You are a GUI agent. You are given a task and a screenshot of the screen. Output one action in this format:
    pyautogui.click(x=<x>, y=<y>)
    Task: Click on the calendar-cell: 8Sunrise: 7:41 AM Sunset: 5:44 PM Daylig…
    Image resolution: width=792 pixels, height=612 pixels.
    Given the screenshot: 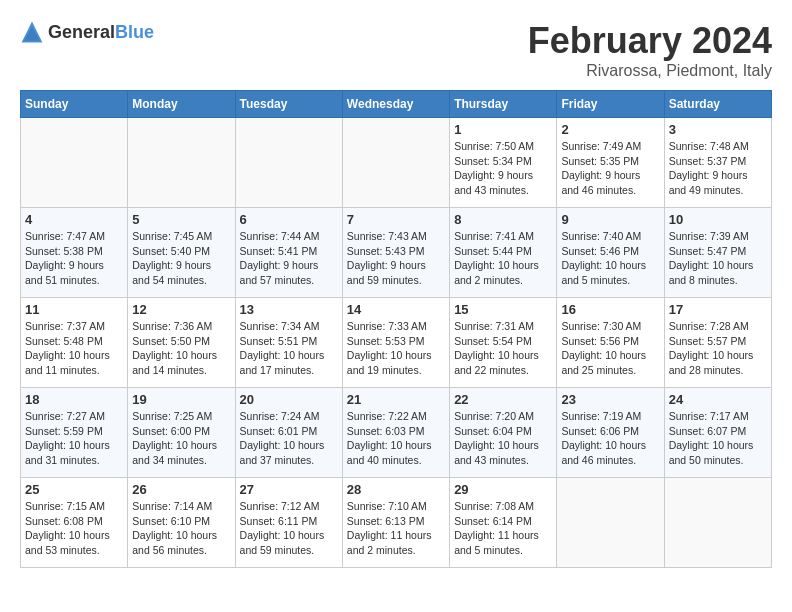 What is the action you would take?
    pyautogui.click(x=504, y=253)
    